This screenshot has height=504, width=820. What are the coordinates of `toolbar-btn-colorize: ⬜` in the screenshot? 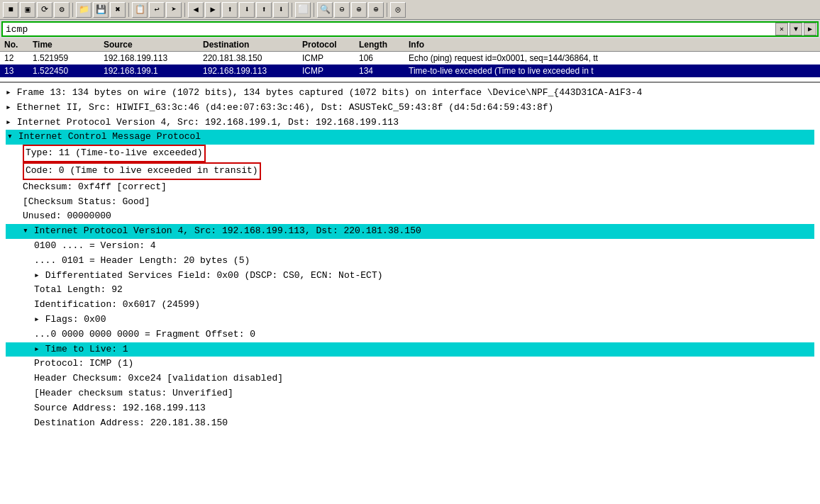 It's located at (303, 10).